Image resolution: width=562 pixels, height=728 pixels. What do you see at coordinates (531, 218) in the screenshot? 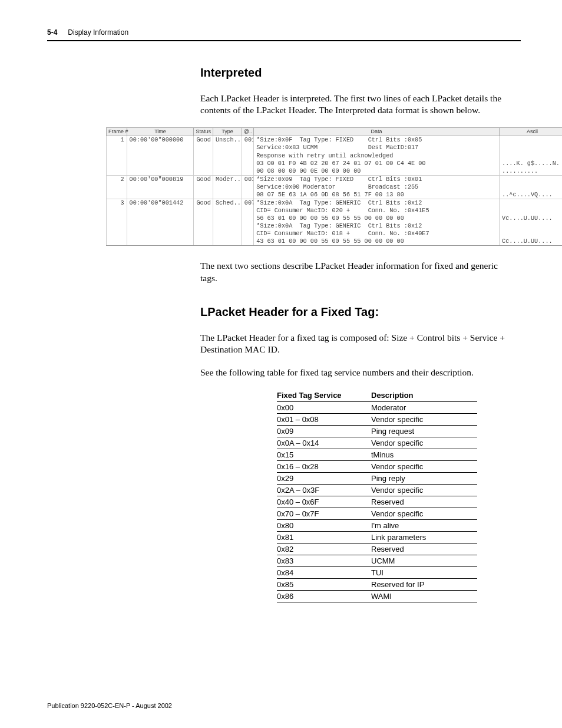
I see `capture-cell: Vc....U.UU....` at bounding box center [531, 218].